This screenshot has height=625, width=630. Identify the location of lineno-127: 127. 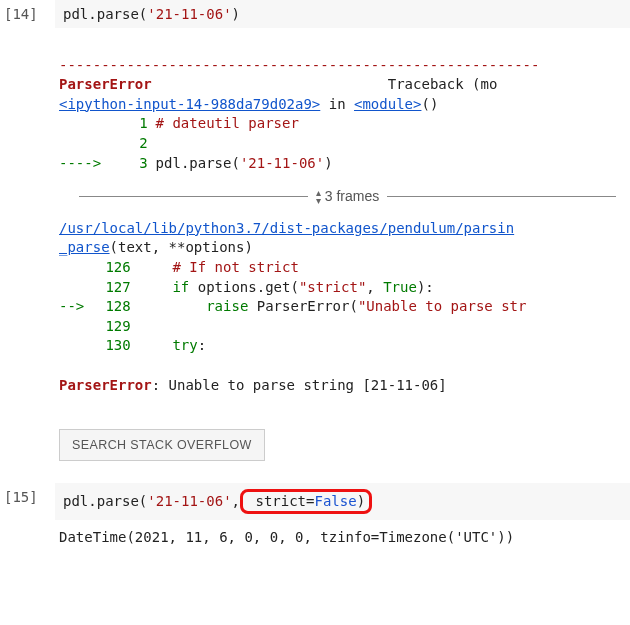
(112, 288).